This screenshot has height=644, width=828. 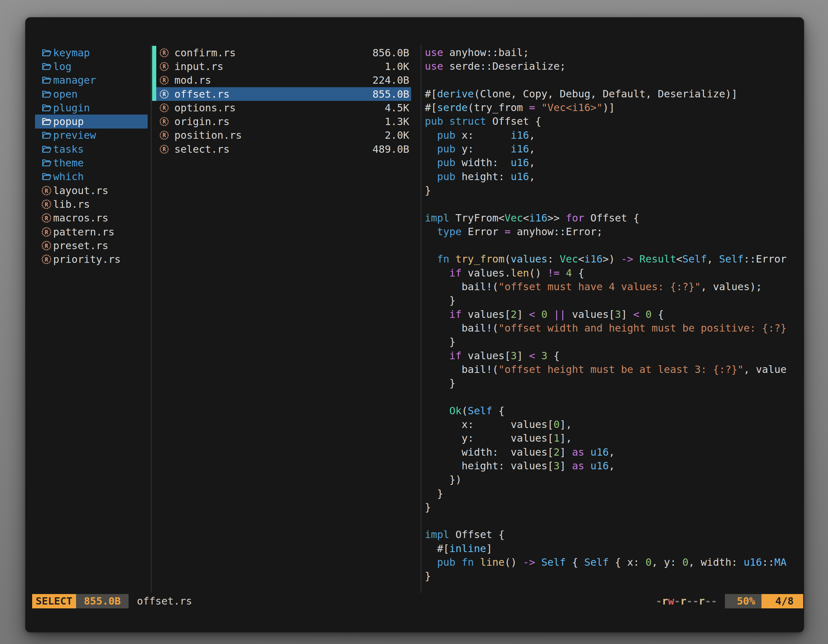 I want to click on file-name: options.rs, so click(x=205, y=108).